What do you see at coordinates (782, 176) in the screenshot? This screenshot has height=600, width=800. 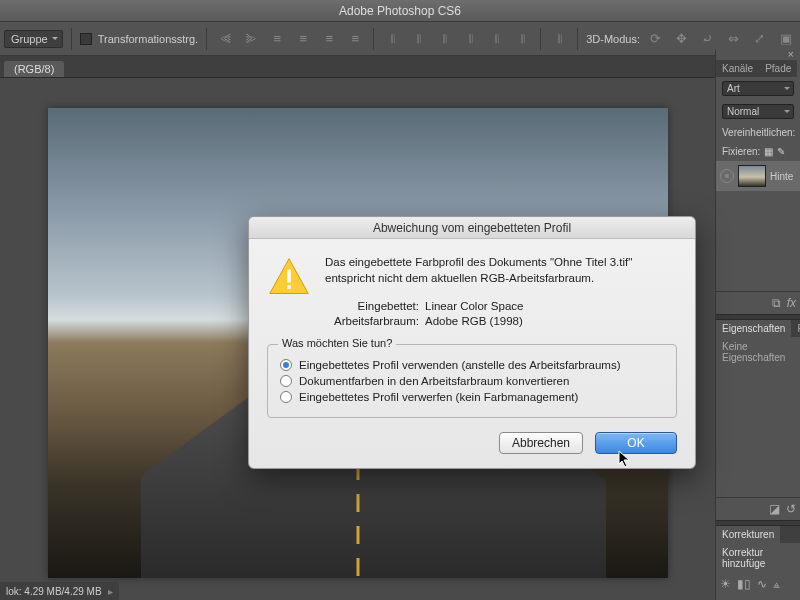 I see `layer-name: Hinte` at bounding box center [782, 176].